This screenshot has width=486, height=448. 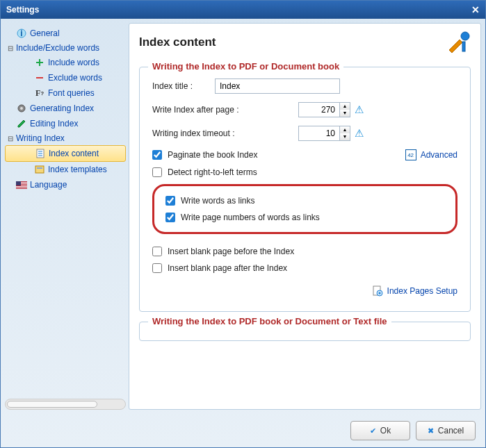 What do you see at coordinates (44, 33) in the screenshot?
I see `nav-label: General` at bounding box center [44, 33].